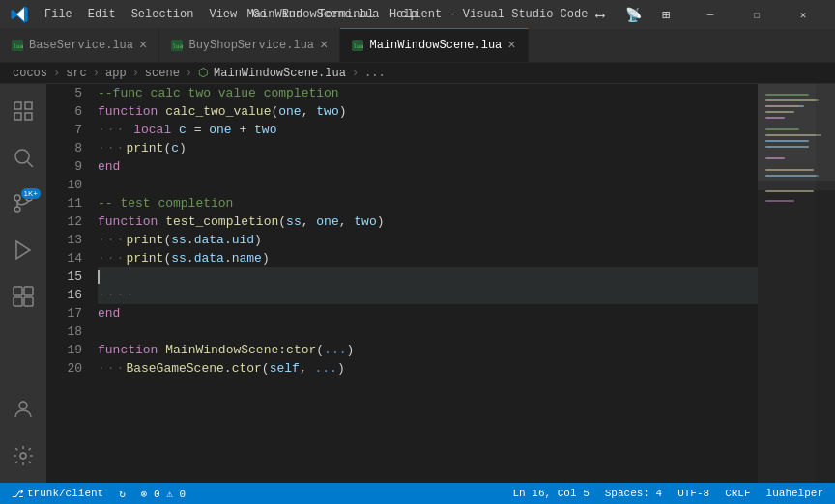  What do you see at coordinates (116, 73) in the screenshot?
I see `breadcrumb-app: app` at bounding box center [116, 73].